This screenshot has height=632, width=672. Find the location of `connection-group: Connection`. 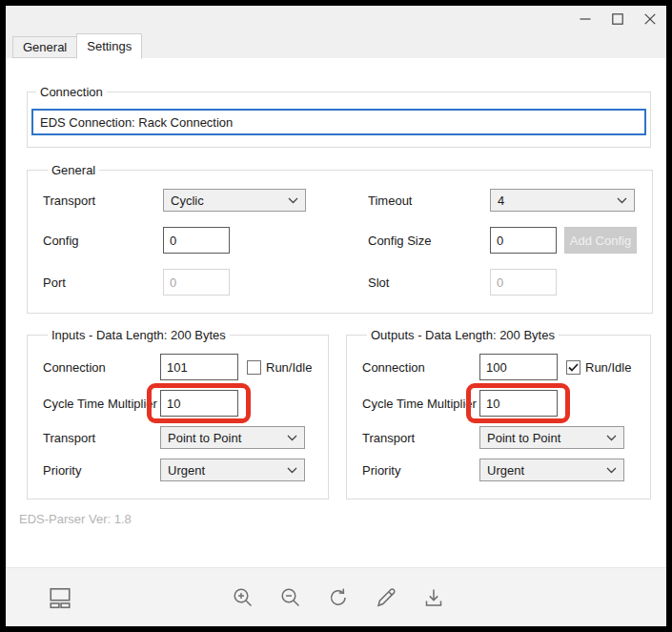

connection-group: Connection is located at coordinates (339, 116).